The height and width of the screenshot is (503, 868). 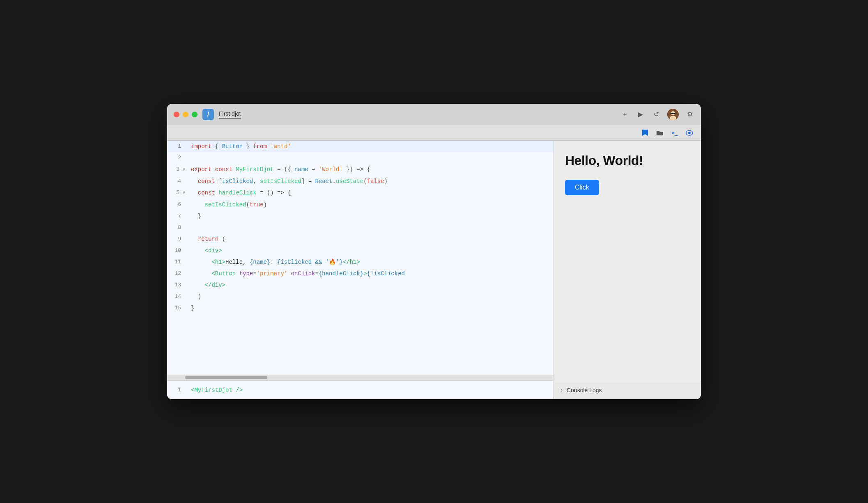 What do you see at coordinates (177, 228) in the screenshot?
I see `line-number: 8` at bounding box center [177, 228].